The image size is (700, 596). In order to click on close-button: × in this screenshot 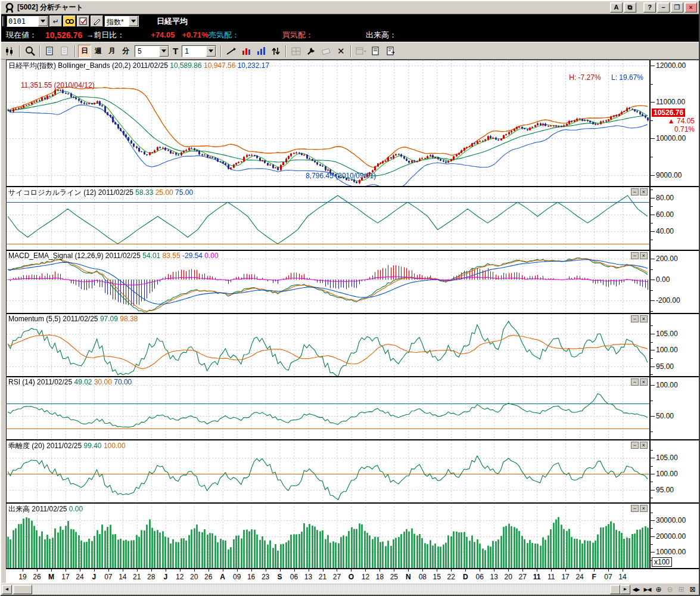, I will do `click(691, 7)`.